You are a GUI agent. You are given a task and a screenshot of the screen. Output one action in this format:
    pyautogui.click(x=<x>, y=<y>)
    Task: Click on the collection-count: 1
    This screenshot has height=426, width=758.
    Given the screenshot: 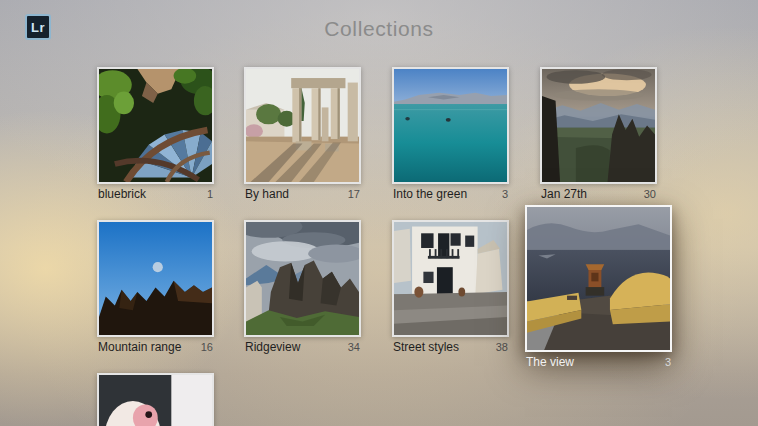 What is the action you would take?
    pyautogui.click(x=210, y=194)
    